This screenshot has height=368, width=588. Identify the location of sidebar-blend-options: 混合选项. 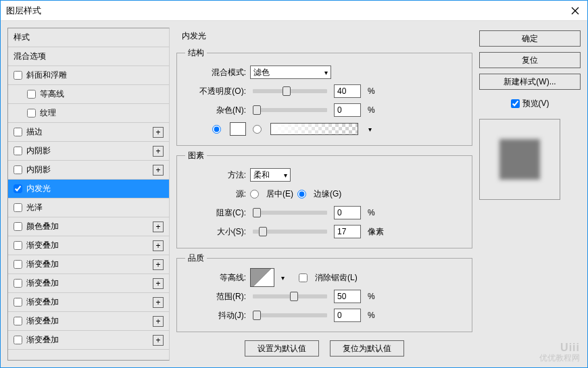
(89, 57).